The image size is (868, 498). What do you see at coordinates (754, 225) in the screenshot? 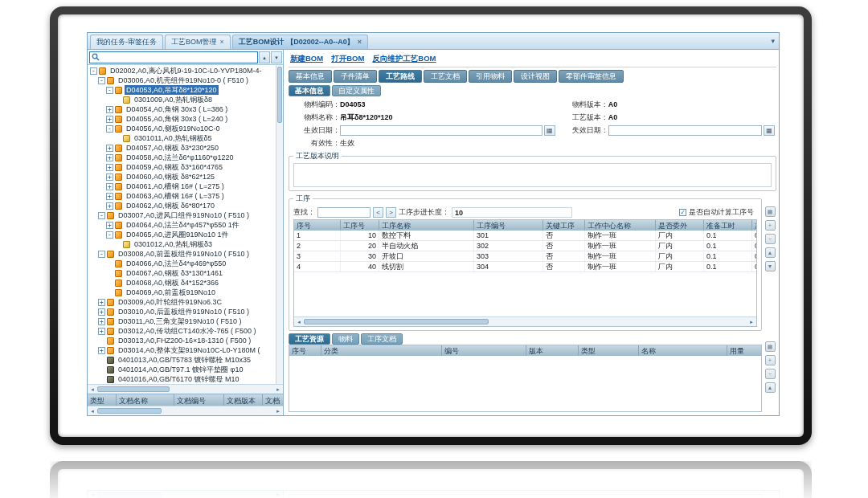
I see `column-header: 加工工时` at bounding box center [754, 225].